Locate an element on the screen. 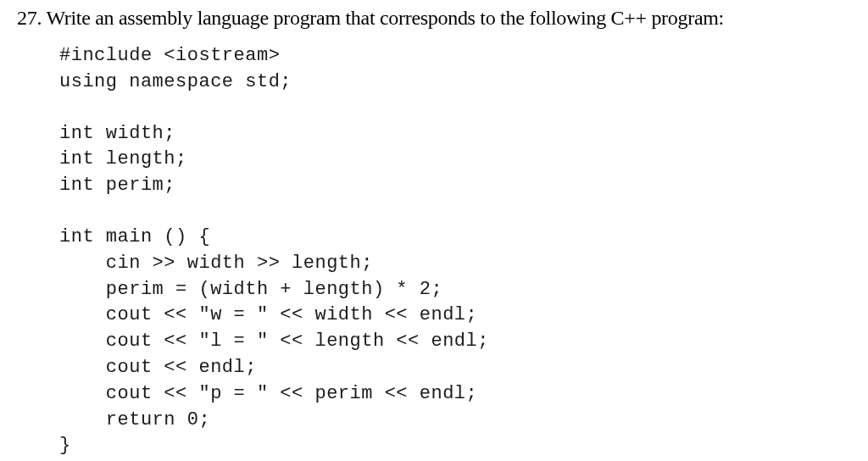 The height and width of the screenshot is (461, 868). code-line: #include <iostream> is located at coordinates (455, 56).